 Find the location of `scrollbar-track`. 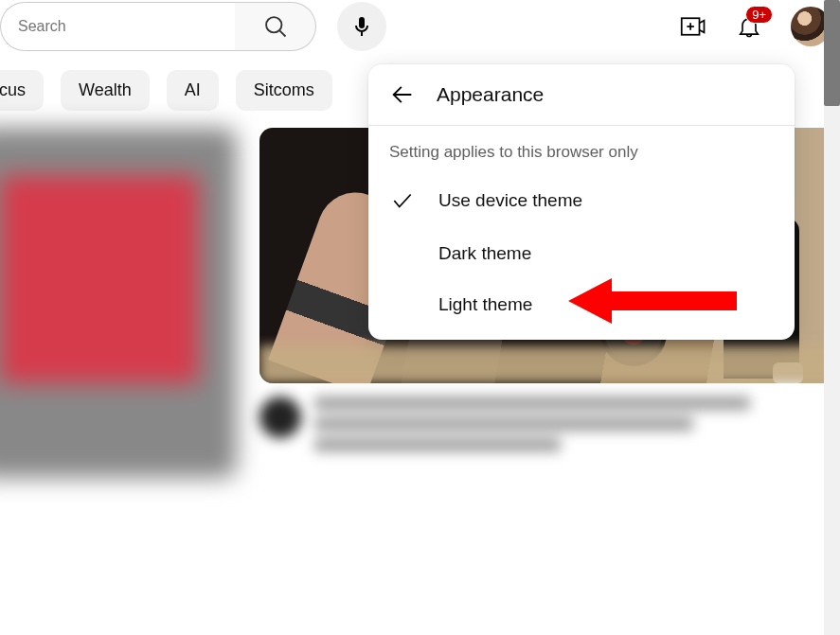

scrollbar-track is located at coordinates (831, 318).